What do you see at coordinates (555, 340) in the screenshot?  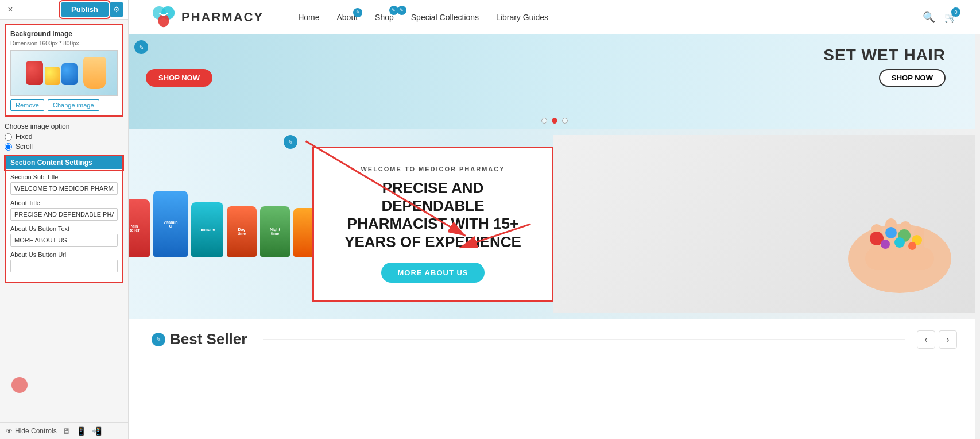 I see `best-seller-header: ✎ Best Seller ‹ ›` at bounding box center [555, 340].